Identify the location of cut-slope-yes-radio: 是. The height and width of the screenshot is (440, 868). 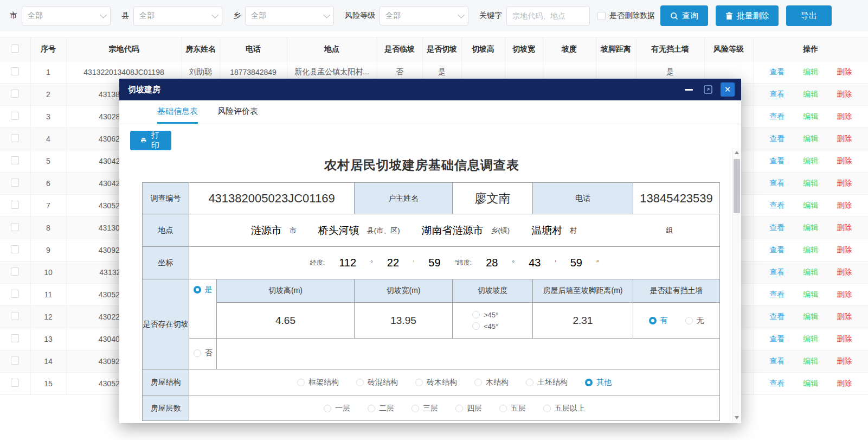
(203, 290).